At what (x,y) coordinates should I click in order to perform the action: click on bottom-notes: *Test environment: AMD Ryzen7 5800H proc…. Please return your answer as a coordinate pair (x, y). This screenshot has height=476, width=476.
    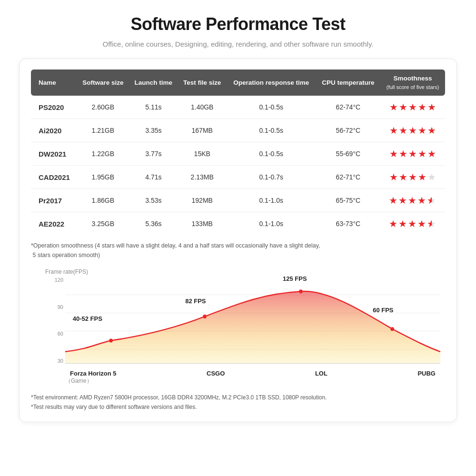
    Looking at the image, I should click on (238, 403).